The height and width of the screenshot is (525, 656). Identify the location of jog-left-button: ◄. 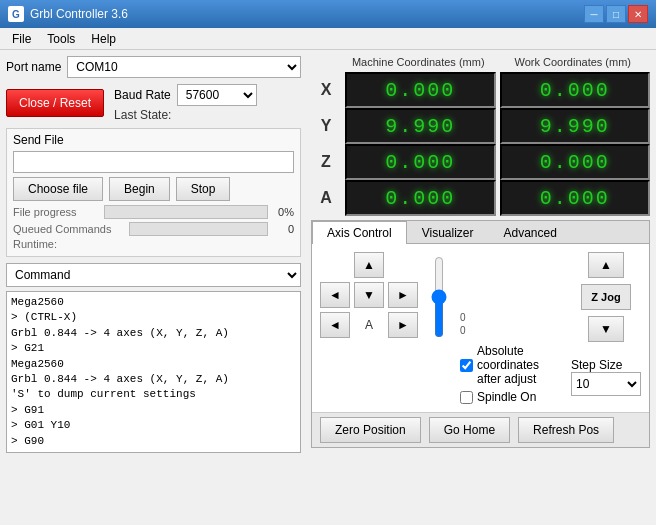
(335, 295).